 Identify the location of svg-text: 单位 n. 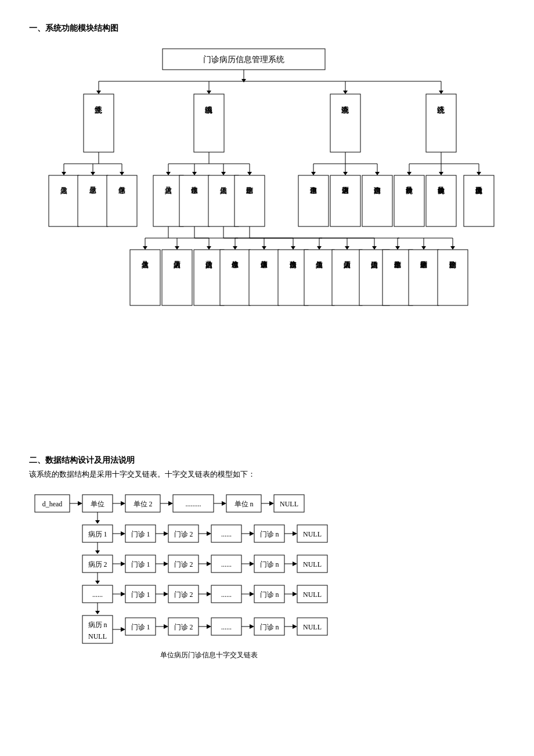
(244, 504).